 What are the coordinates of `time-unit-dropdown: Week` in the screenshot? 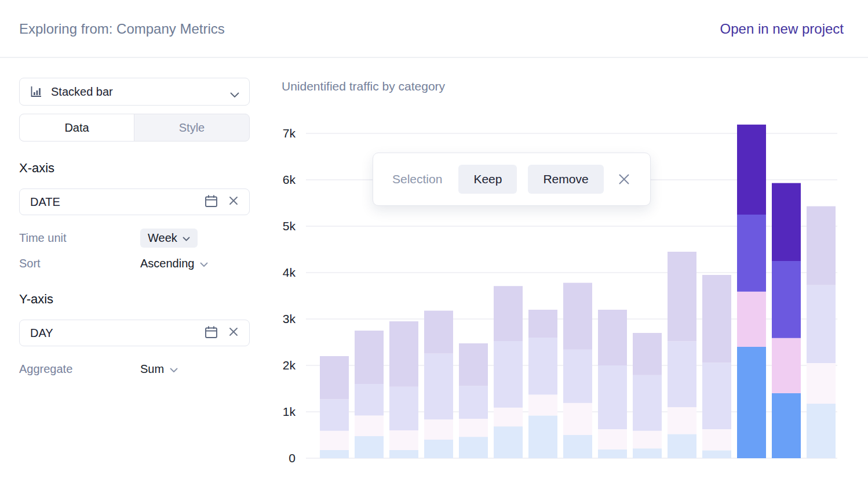 It's located at (169, 238).